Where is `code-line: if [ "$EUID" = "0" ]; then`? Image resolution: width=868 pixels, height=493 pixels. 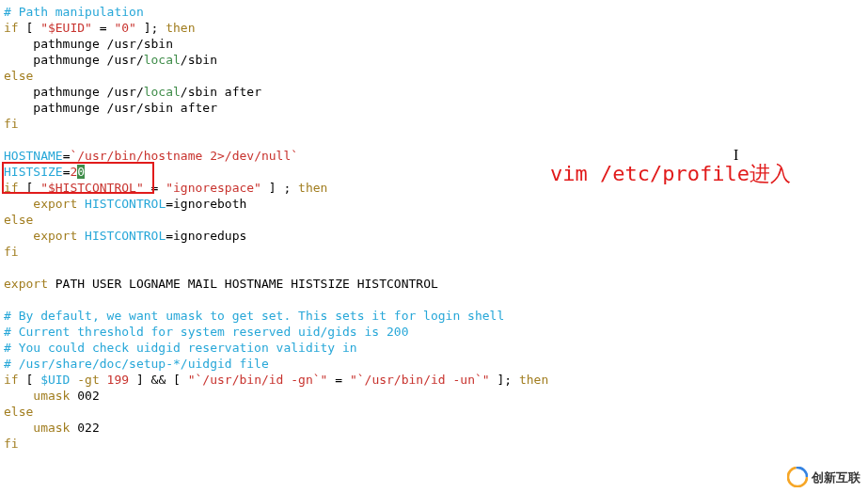 code-line: if [ "$EUID" = "0" ]; then is located at coordinates (434, 28).